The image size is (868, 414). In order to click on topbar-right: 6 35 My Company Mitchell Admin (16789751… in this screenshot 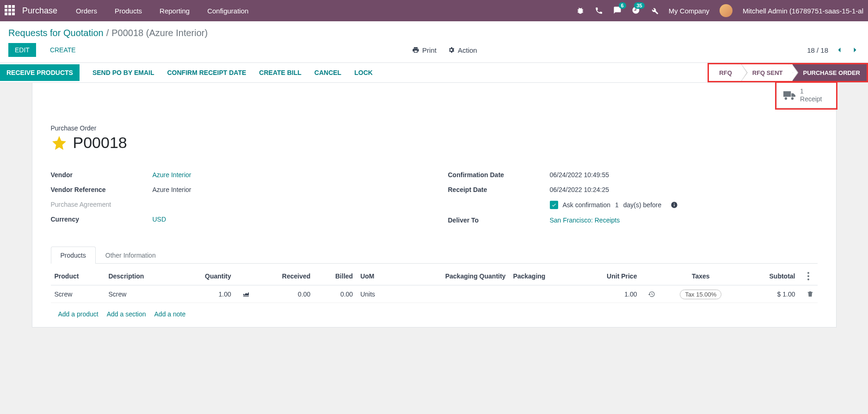, I will do `click(720, 11)`.